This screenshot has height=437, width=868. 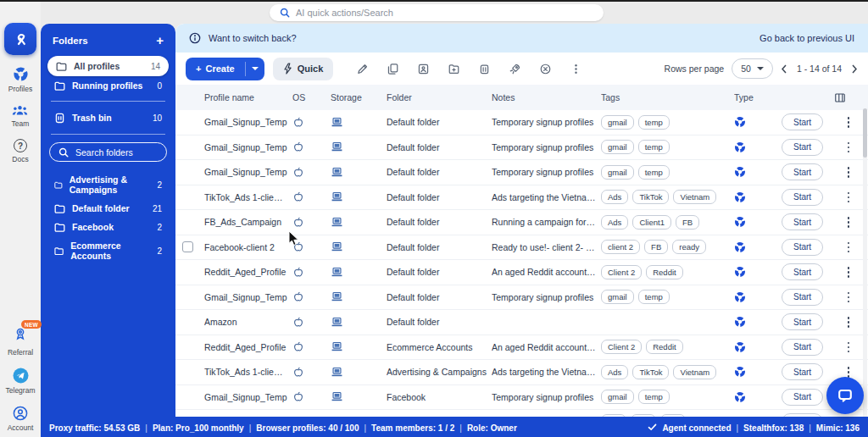 I want to click on chevron-down-icon, so click(x=760, y=69).